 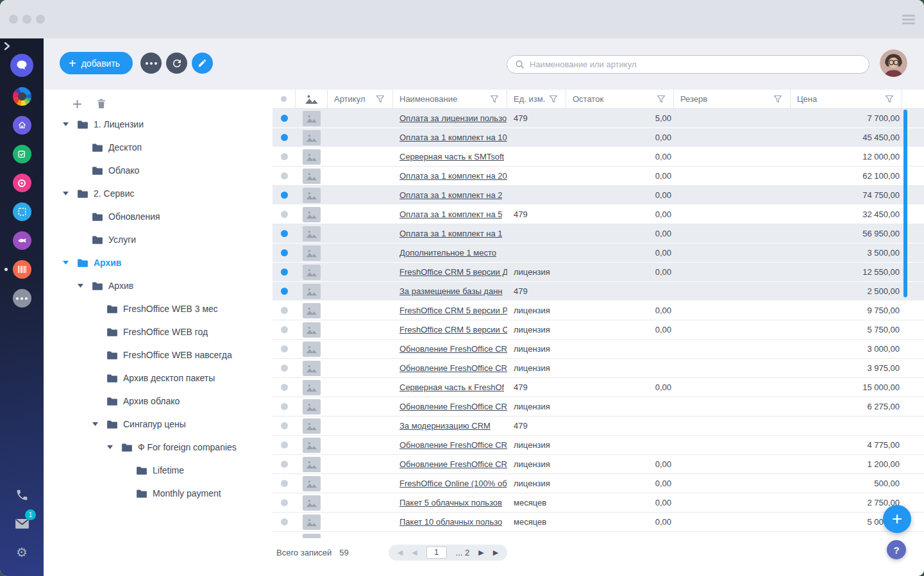 What do you see at coordinates (158, 309) in the screenshot?
I see `tree-item: FreshOffice WEB 3 мес` at bounding box center [158, 309].